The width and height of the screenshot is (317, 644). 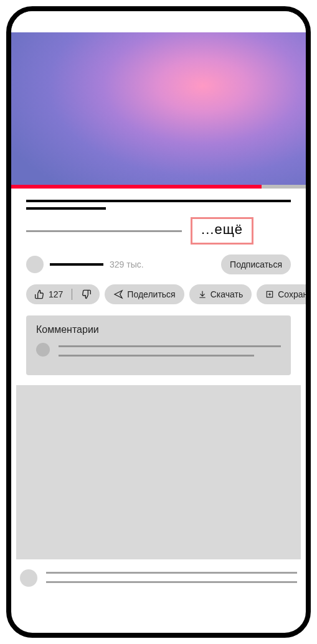 I want to click on comments-title: Комментарии, so click(x=158, y=330).